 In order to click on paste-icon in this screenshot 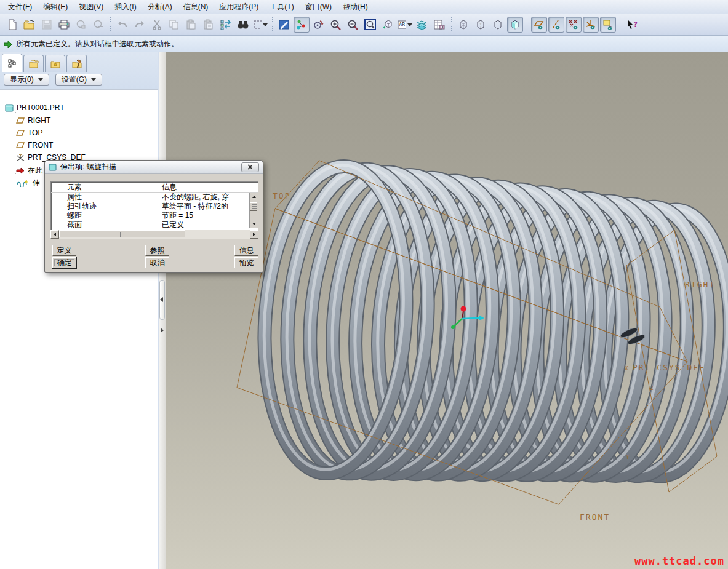, I will do `click(191, 25)`.